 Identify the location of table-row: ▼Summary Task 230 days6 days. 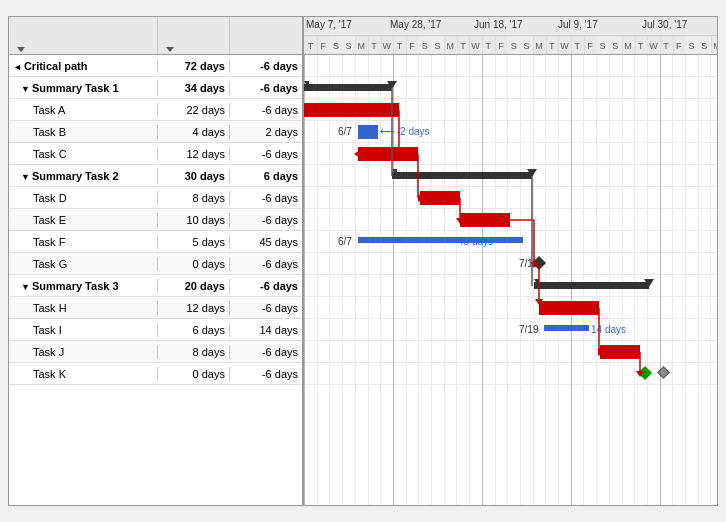
(156, 176).